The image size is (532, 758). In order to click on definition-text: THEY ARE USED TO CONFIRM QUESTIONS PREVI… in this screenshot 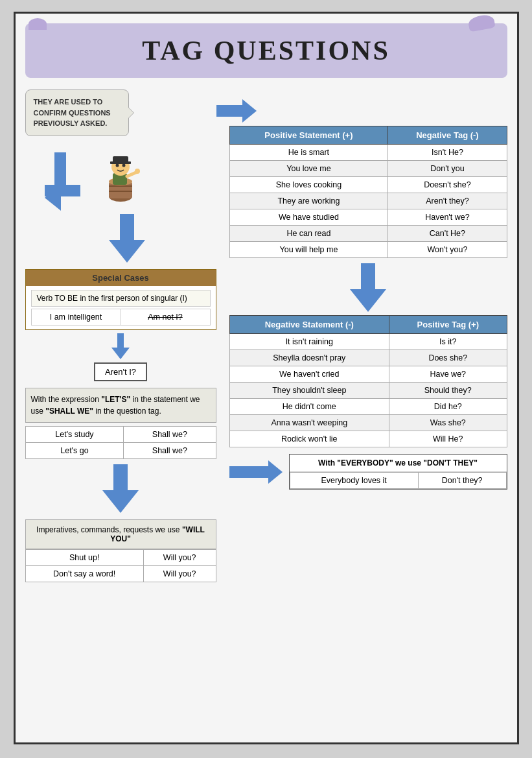, I will do `click(73, 113)`.